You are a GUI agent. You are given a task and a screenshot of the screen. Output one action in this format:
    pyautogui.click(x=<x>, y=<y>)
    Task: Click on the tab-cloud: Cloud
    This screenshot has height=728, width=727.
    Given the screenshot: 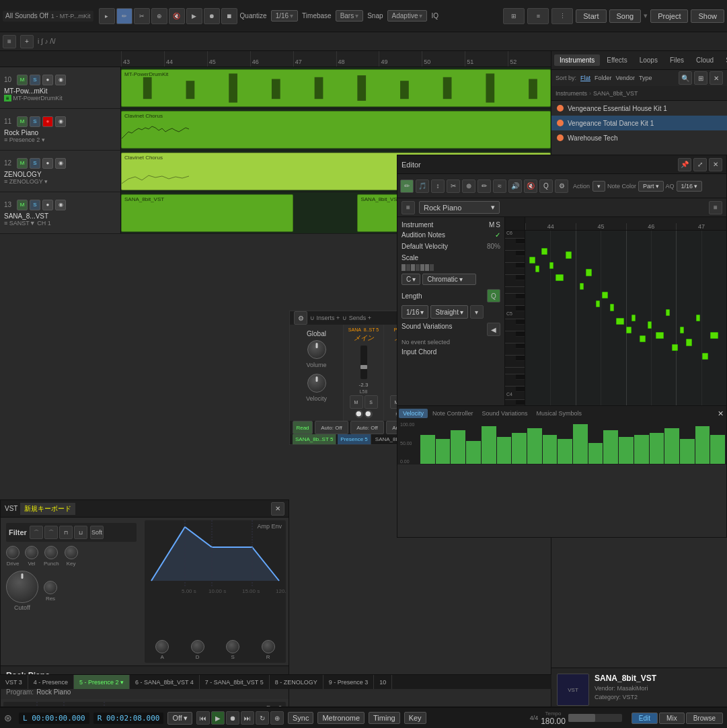 What is the action you would take?
    pyautogui.click(x=705, y=60)
    